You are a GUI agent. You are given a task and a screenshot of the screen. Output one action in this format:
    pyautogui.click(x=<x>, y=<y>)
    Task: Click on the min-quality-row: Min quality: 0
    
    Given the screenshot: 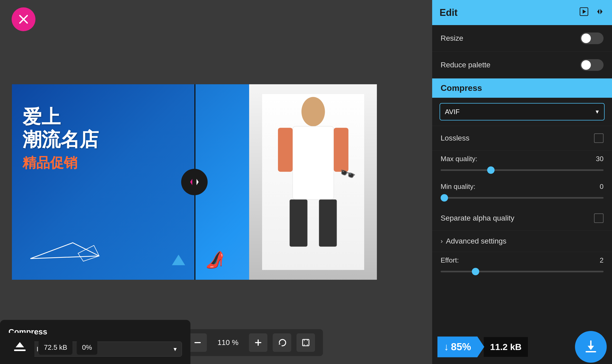 What is the action you would take?
    pyautogui.click(x=522, y=192)
    